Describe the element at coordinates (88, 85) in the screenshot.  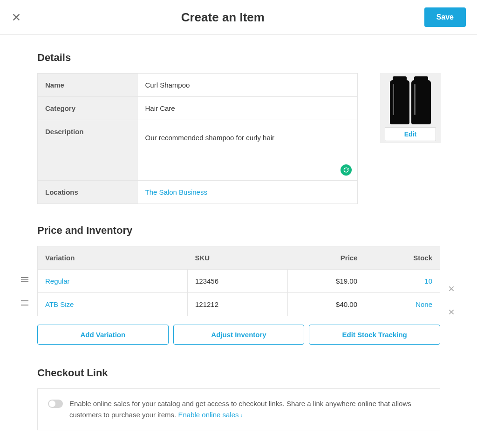
I see `label-name: Name` at that location.